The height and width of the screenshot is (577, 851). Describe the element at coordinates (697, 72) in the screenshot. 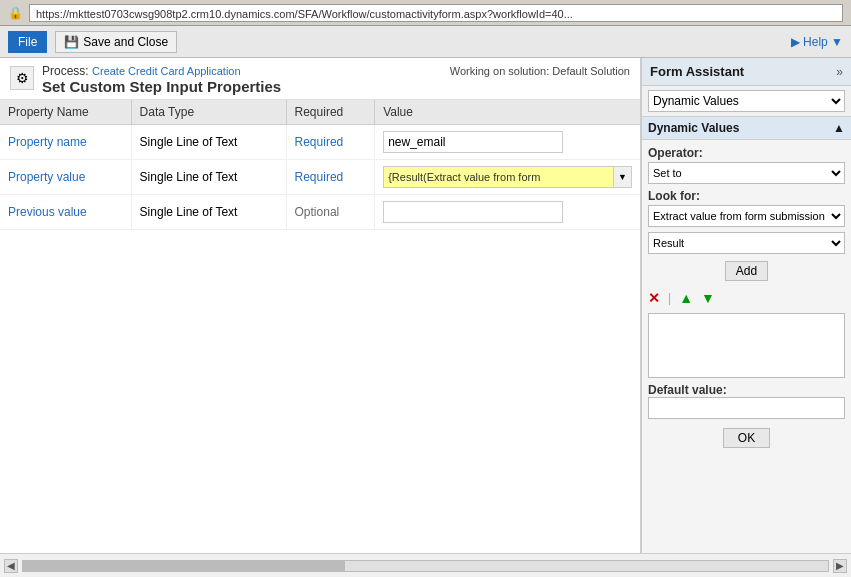

I see `form-assistant-title: Form Assistant` at that location.